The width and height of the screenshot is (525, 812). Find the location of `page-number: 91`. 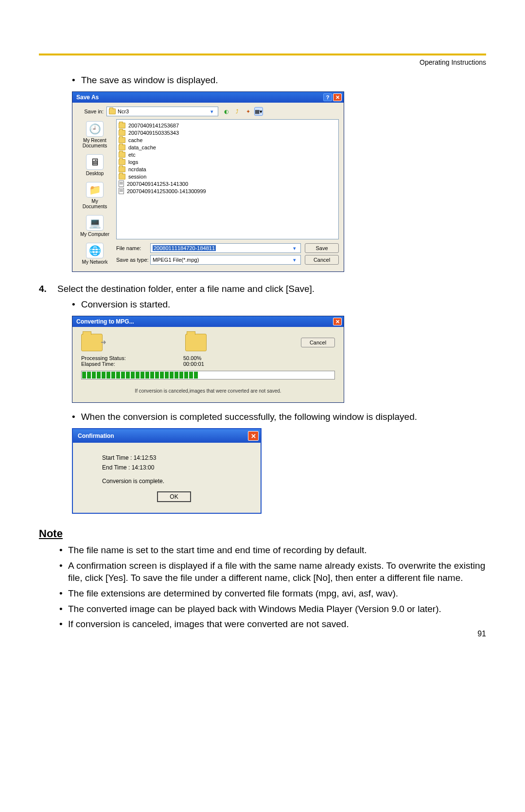

page-number: 91 is located at coordinates (482, 634).